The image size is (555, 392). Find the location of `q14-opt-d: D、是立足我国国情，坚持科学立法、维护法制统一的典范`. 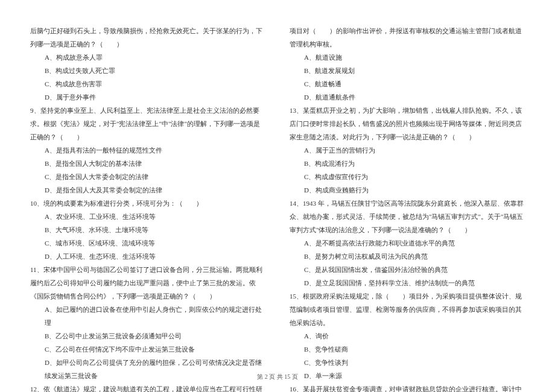

q14-opt-d: D、是立足我国国情，坚持科学立法、维护法制统一的典范 is located at coordinates (407, 283).